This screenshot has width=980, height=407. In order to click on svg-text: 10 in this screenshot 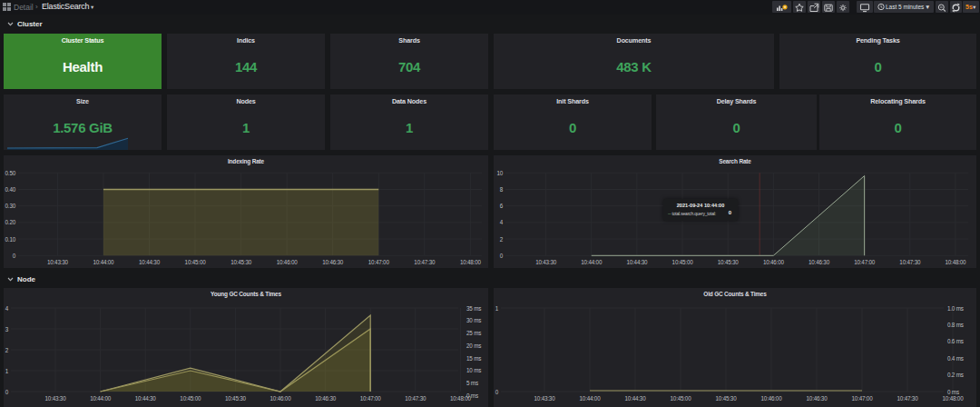, I will do `click(499, 173)`.